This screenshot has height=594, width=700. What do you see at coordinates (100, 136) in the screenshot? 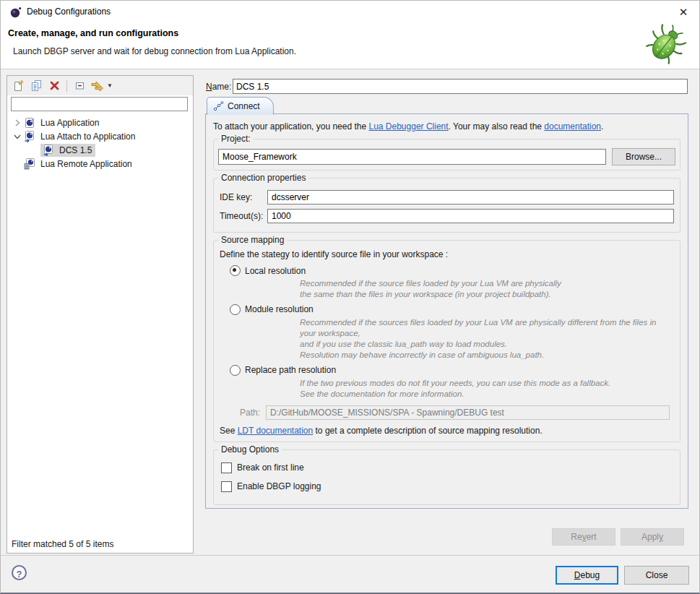
I see `tree-item-lua-attach-to-application: Lua Attach to Application` at bounding box center [100, 136].